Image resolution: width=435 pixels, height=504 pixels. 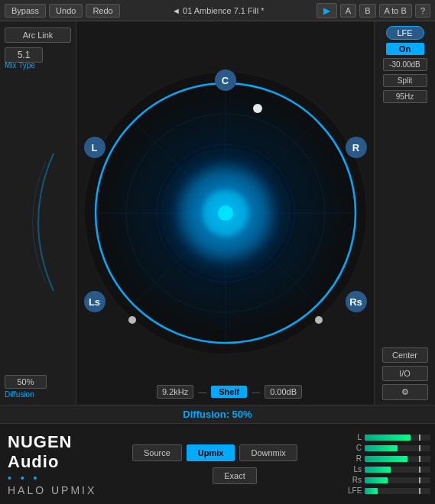 What do you see at coordinates (355, 469) in the screenshot?
I see `meter-label: Ls` at bounding box center [355, 469].